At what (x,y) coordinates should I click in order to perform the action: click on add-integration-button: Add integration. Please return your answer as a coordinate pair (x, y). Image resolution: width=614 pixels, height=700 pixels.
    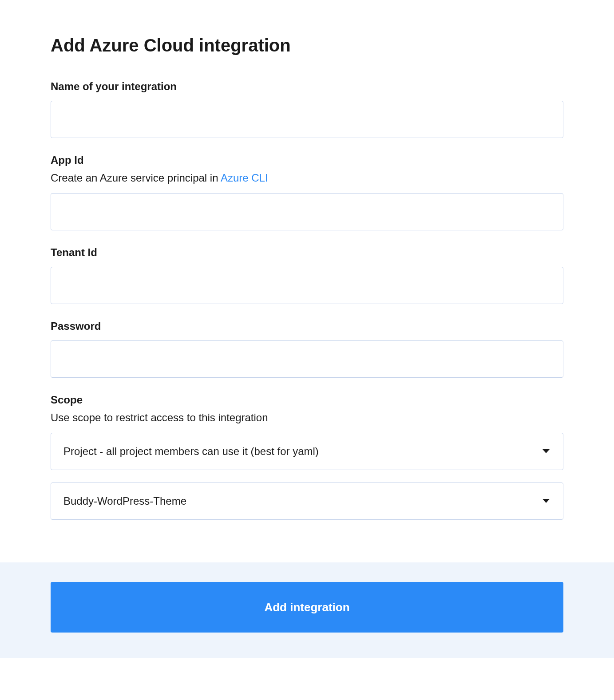
    Looking at the image, I should click on (307, 607).